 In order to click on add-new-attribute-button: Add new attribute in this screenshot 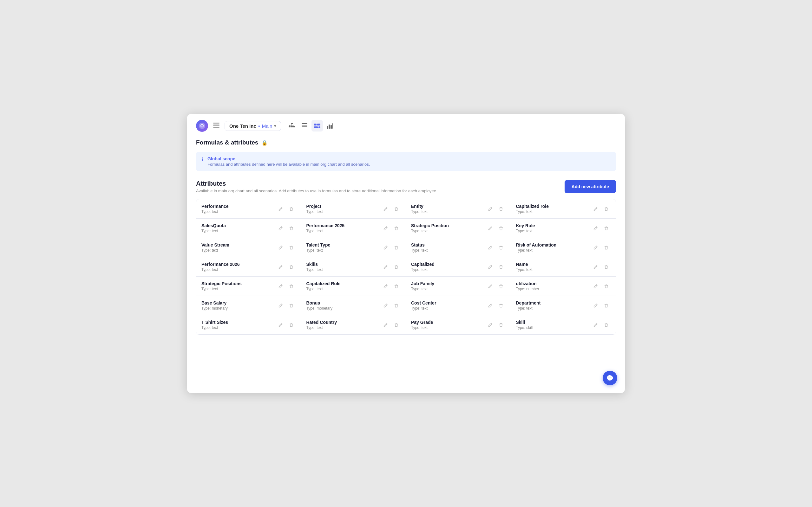, I will do `click(591, 186)`.